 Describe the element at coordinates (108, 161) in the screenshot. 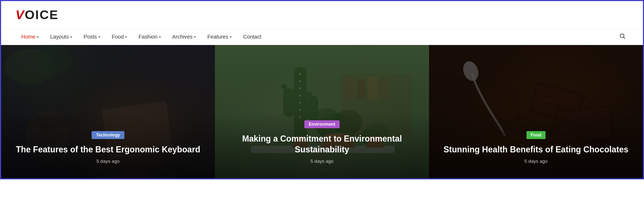

I see `card-meta-1: 5 days ago` at that location.